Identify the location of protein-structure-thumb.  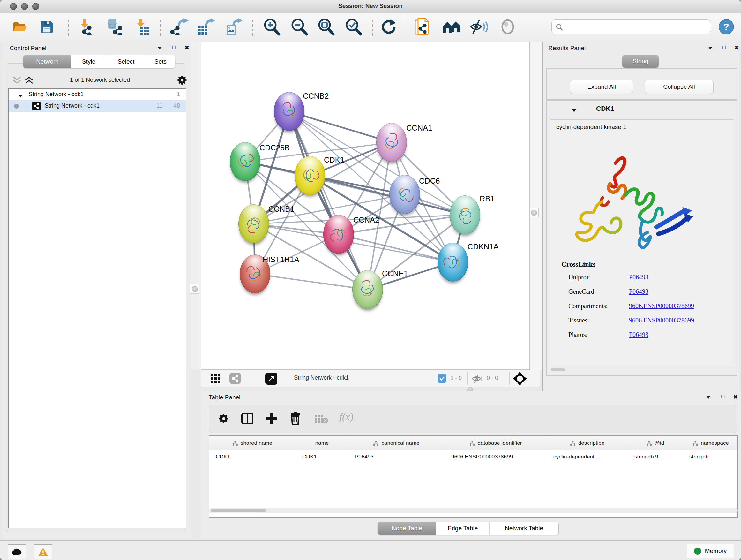
(405, 194).